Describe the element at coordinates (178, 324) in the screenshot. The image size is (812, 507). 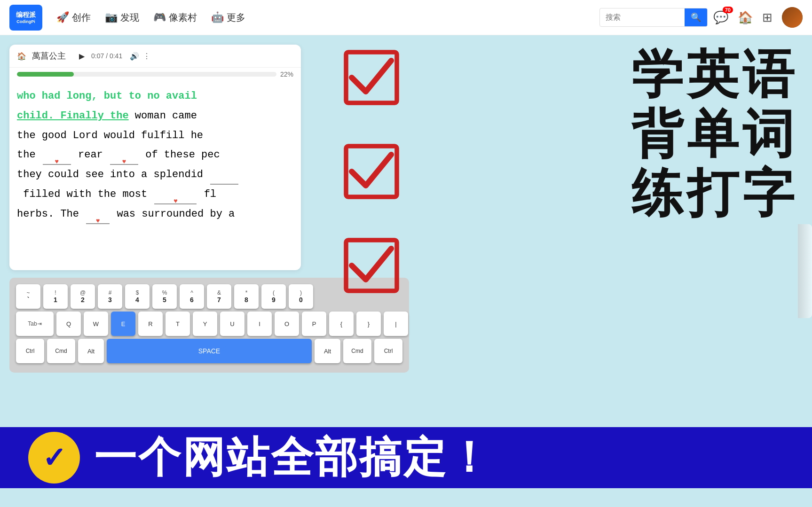
I see `key-t: T` at that location.